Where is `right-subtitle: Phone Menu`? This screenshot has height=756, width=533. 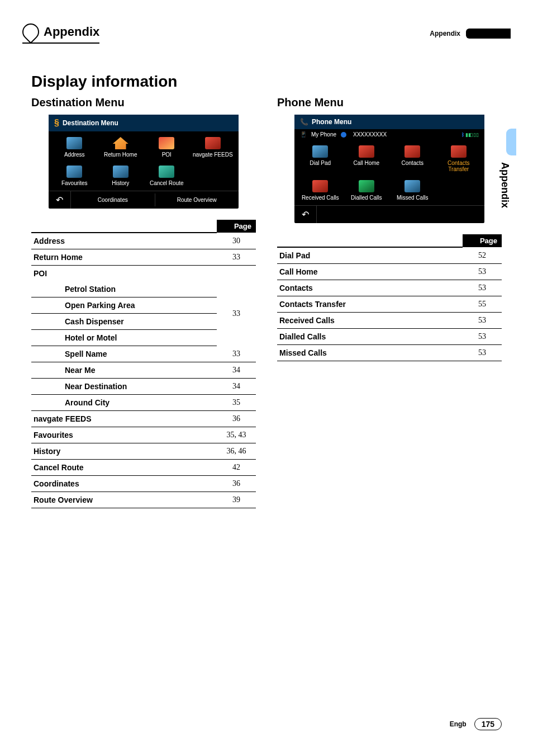 right-subtitle: Phone Menu is located at coordinates (389, 103).